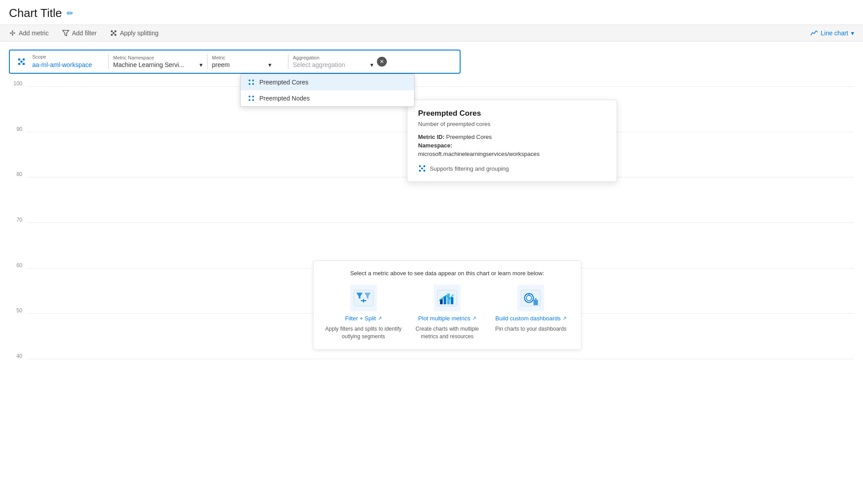  Describe the element at coordinates (327, 98) in the screenshot. I see `dropdown-item-preempted-nodes: Preempted Nodes` at that location.